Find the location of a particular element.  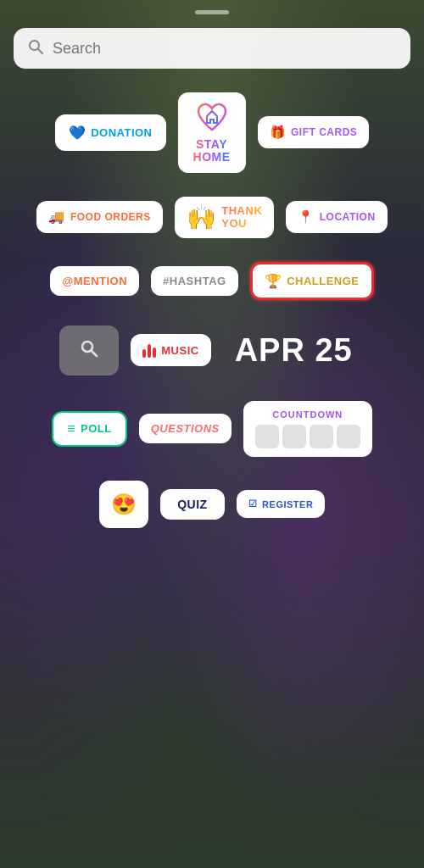

location-sticker: 📍 LOCATION is located at coordinates (336, 217).